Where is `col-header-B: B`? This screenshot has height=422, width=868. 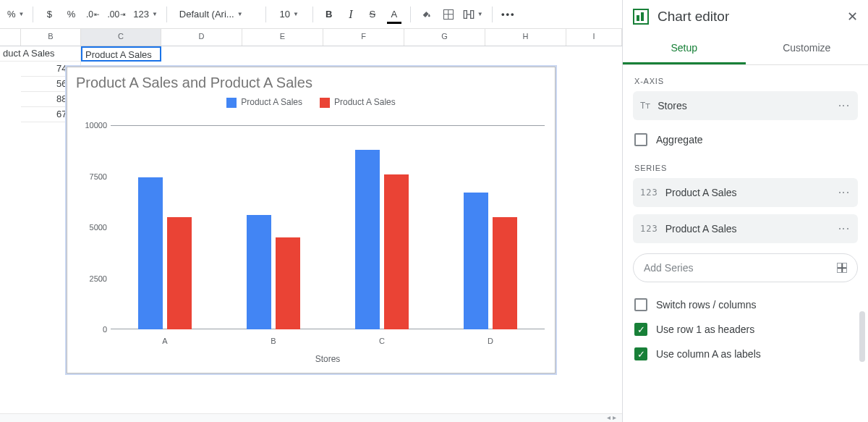
col-header-B: B is located at coordinates (51, 38).